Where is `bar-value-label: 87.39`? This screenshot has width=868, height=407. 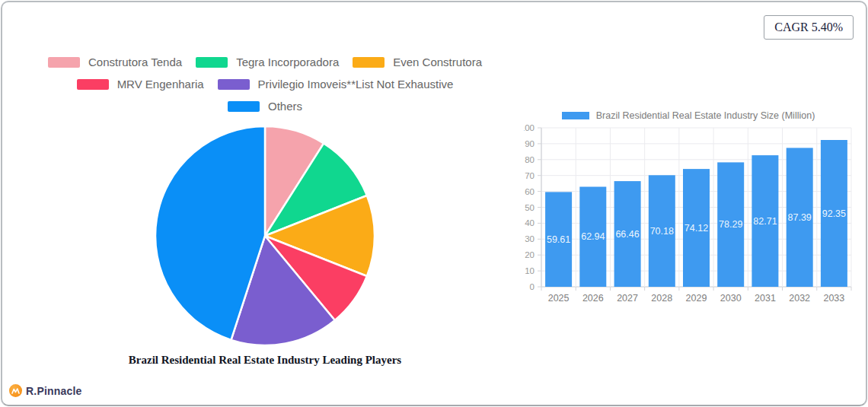 bar-value-label: 87.39 is located at coordinates (799, 218).